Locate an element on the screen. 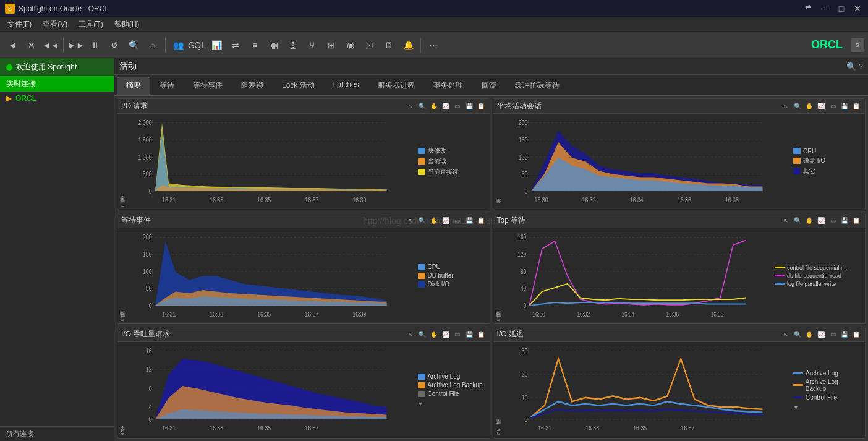 Image resolution: width=868 pixels, height=441 pixels. minimize-button: ─ is located at coordinates (825, 9).